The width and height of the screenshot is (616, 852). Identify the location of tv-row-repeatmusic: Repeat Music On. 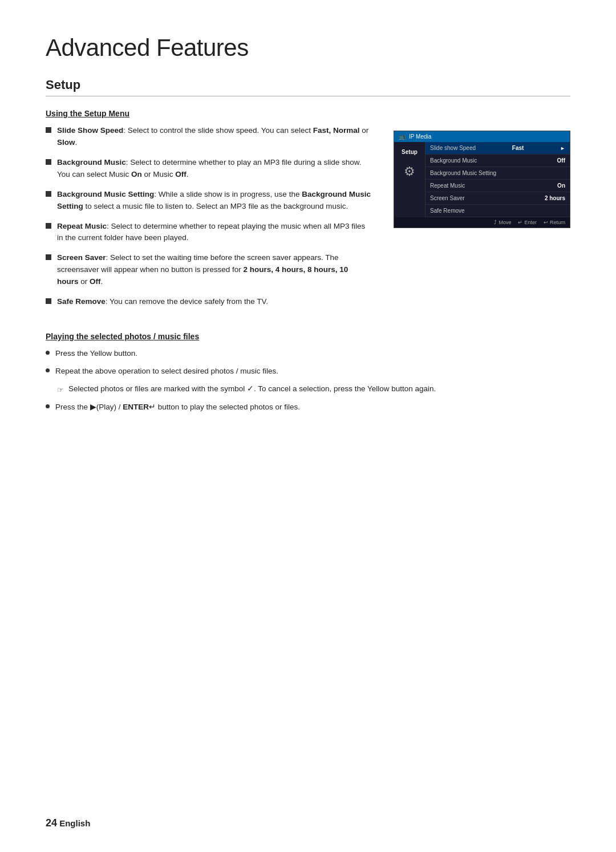
(497, 186).